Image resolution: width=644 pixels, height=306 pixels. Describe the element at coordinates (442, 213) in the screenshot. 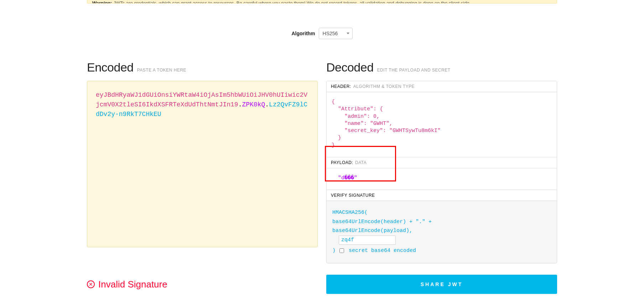

I see `sig-line-1: HMACSHA256(` at that location.